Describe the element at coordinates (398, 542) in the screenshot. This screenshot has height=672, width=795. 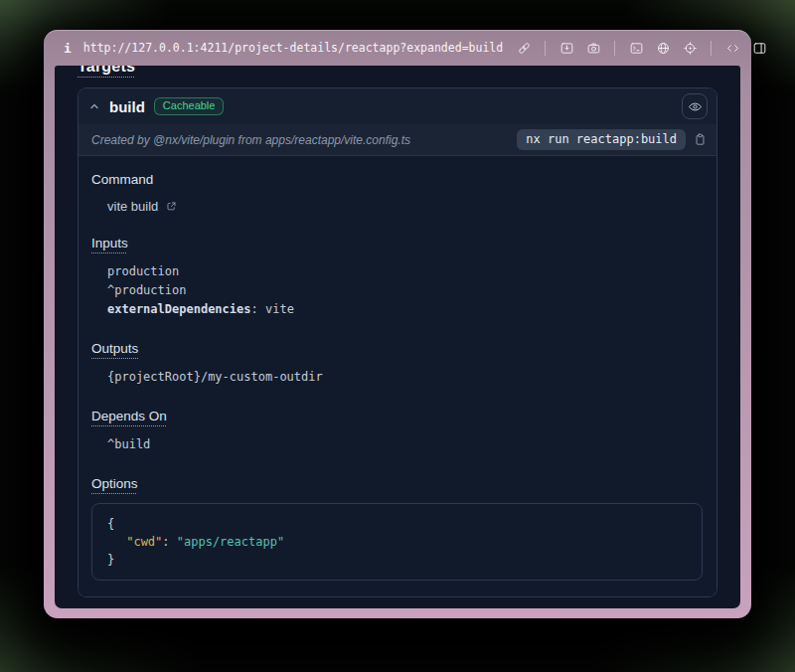
I see `options-code-block: {"cwd": "apps/reactapp"}` at that location.